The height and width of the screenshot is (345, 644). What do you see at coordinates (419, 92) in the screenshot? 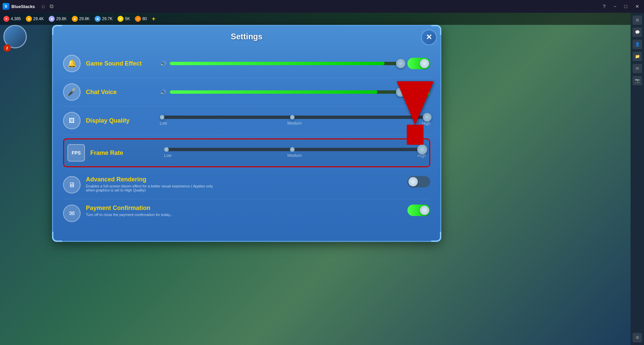
I see `chat-voice-toggle` at bounding box center [419, 92].